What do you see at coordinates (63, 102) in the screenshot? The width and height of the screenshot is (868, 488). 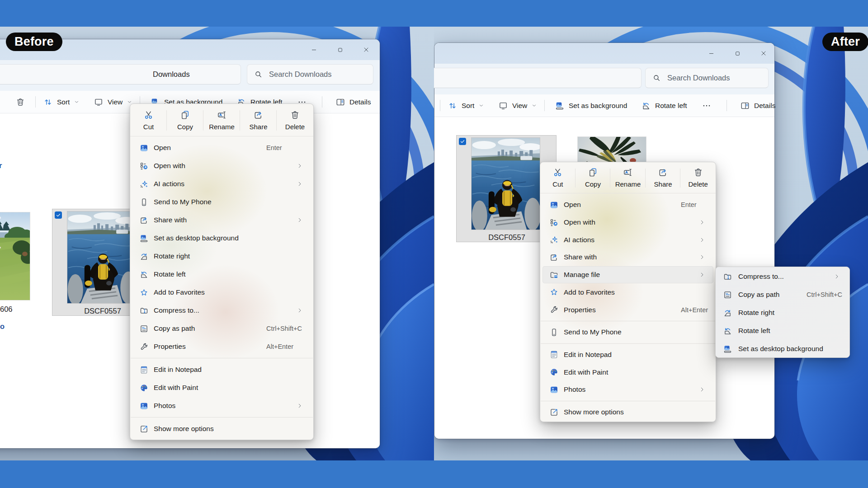 I see `toolbar-sort-label: Sort` at bounding box center [63, 102].